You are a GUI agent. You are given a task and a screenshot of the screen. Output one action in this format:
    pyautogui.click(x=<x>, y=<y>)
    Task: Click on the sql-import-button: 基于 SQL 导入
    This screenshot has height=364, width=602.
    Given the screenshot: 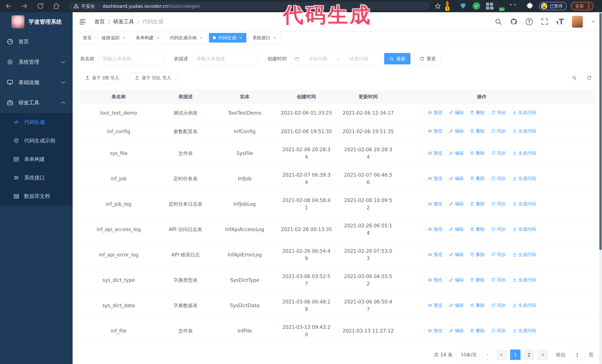 What is the action you would take?
    pyautogui.click(x=153, y=78)
    